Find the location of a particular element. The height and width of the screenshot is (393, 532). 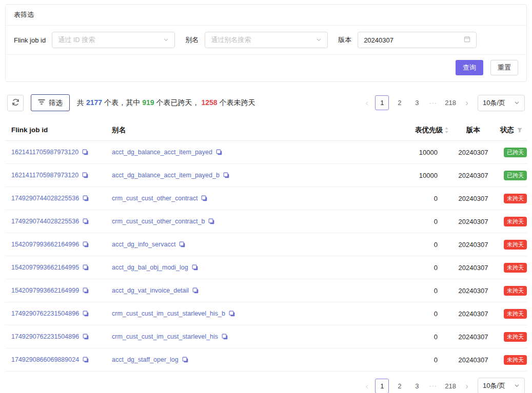

table-row: 1542097993662164996 acct_dg_info_servacc… is located at coordinates (266, 245).